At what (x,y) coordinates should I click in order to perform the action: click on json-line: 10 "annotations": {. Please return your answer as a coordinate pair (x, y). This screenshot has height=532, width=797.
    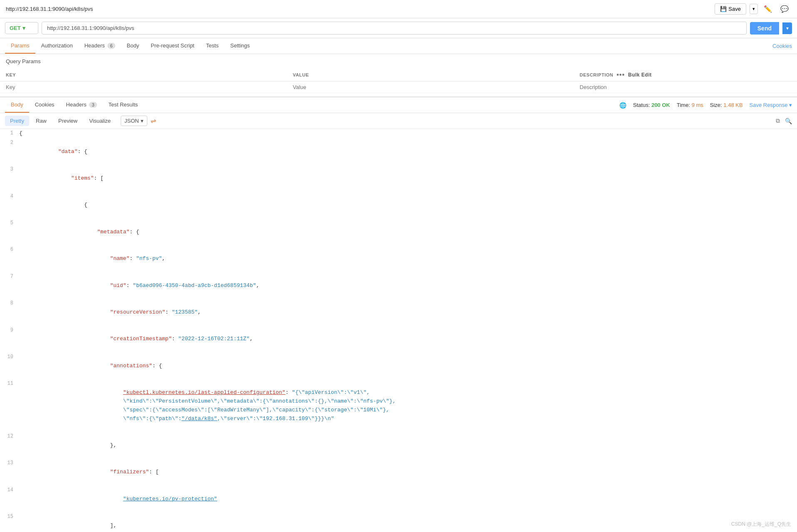
    Looking at the image, I should click on (399, 366).